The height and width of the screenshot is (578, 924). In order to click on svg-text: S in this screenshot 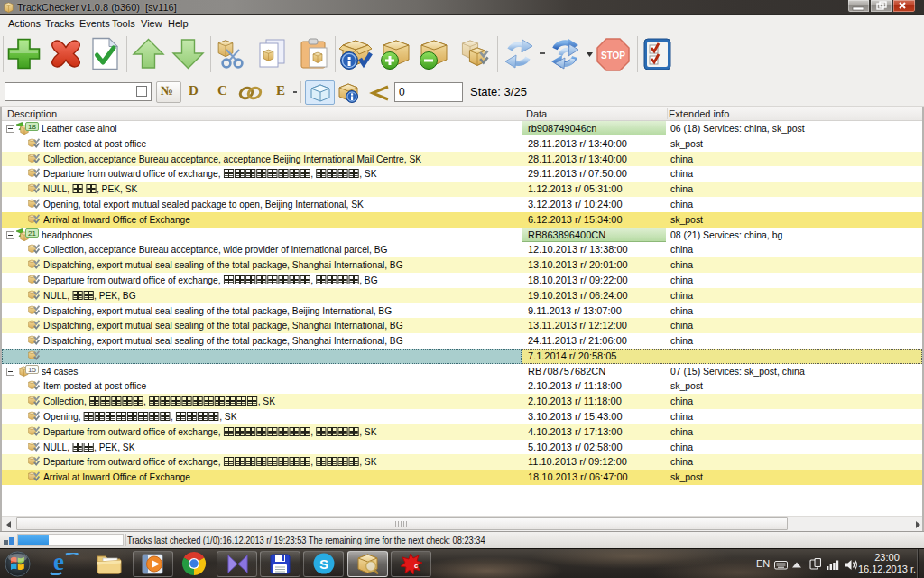, I will do `click(324, 564)`.